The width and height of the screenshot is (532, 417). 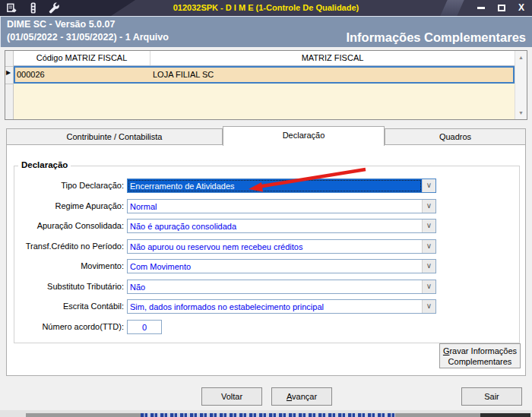 I want to click on grid-header-row: Código MATRIZ FISCAL MATRIZ FISCAL, so click(x=264, y=58).